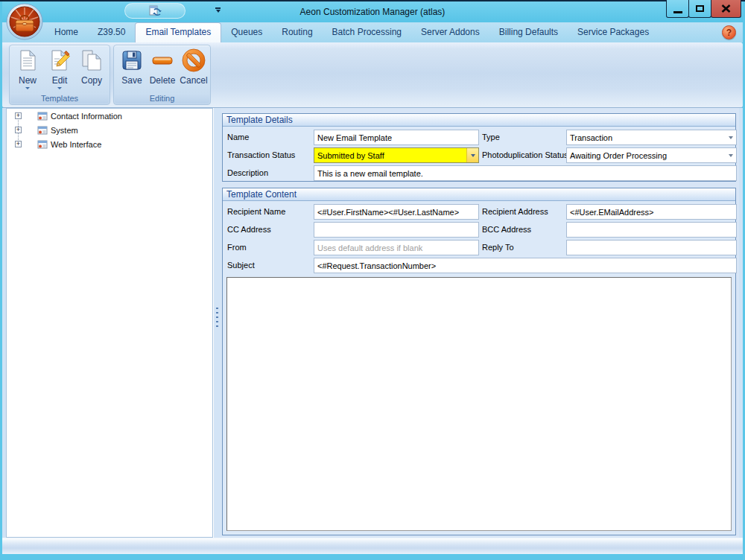  Describe the element at coordinates (110, 130) in the screenshot. I see `tree-item-system: + System` at that location.